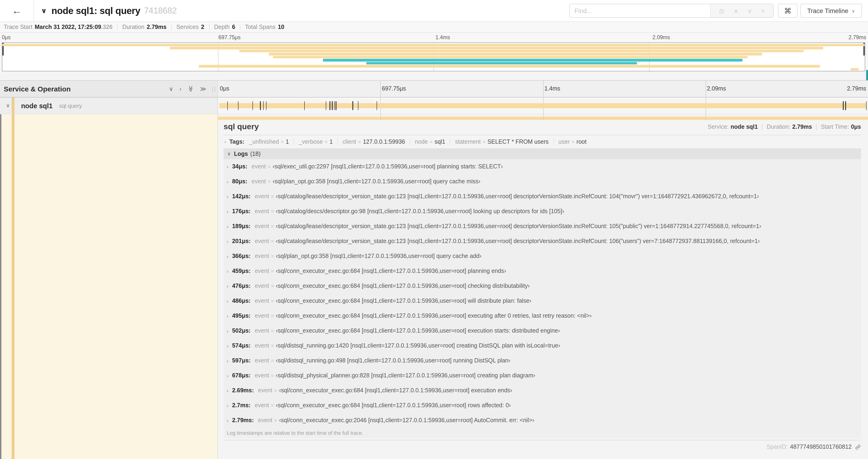  What do you see at coordinates (241, 360) in the screenshot?
I see `log-timestamp: 597μs:` at bounding box center [241, 360].